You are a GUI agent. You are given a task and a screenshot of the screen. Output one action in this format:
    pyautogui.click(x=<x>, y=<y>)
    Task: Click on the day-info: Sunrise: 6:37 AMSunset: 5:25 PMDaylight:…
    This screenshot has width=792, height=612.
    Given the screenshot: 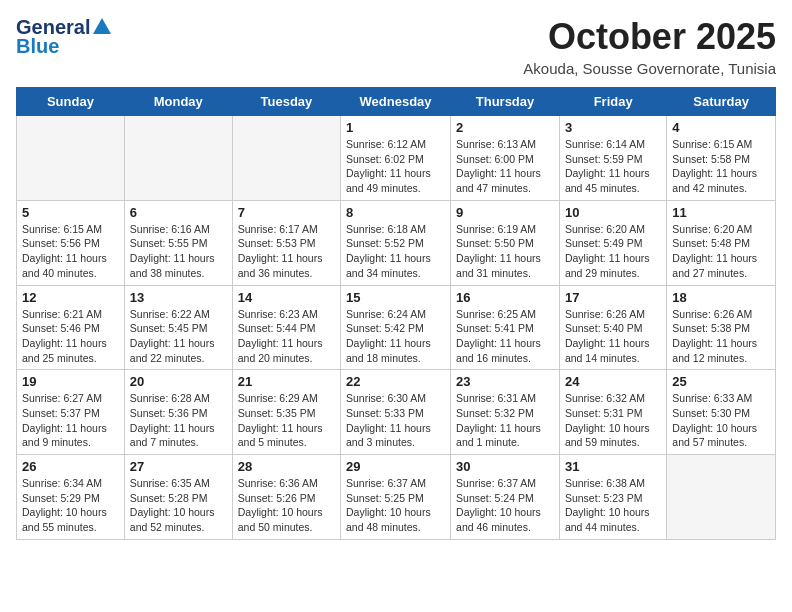 What is the action you would take?
    pyautogui.click(x=396, y=506)
    